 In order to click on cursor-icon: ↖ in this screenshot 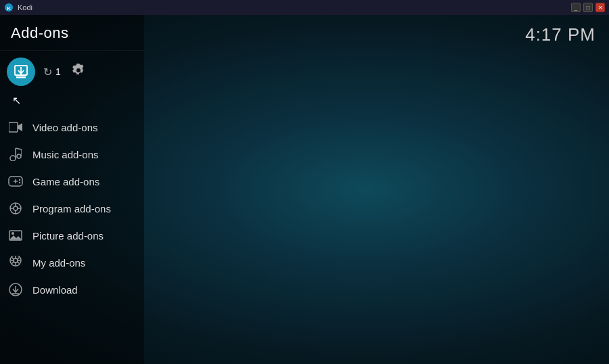, I will do `click(16, 100)`.